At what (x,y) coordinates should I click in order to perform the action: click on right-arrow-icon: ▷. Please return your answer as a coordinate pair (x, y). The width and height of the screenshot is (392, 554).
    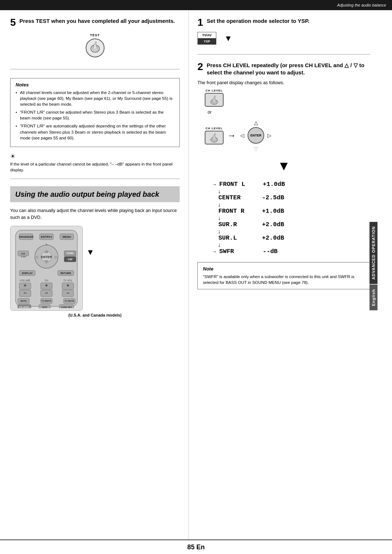
    Looking at the image, I should click on (269, 135).